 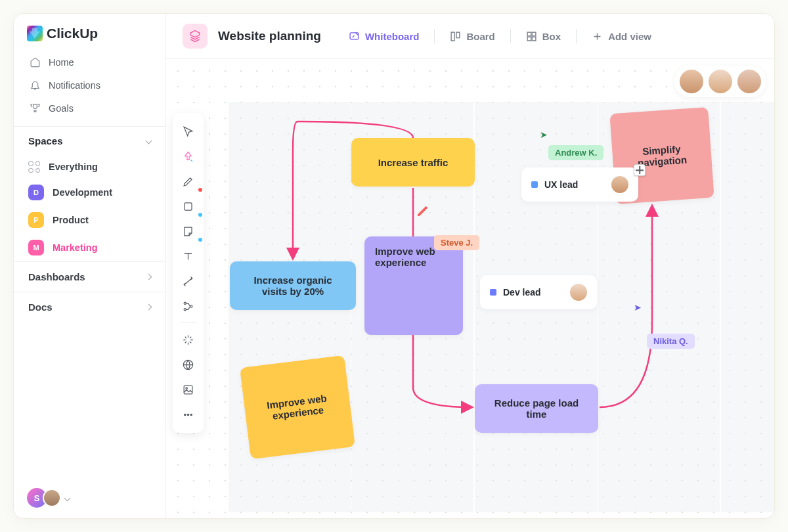 What do you see at coordinates (83, 192) in the screenshot?
I see `space-label: Development` at bounding box center [83, 192].